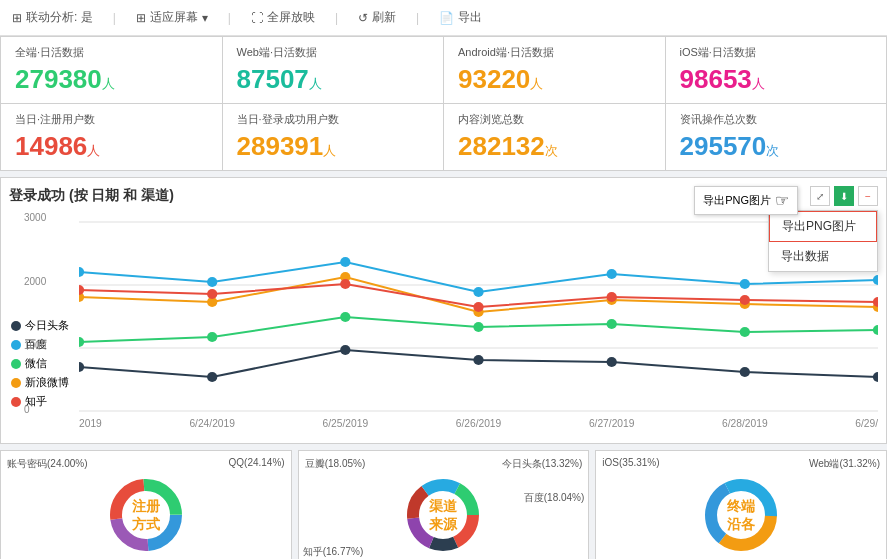 The image size is (887, 559). What do you see at coordinates (866, 424) in the screenshot?
I see `svg-text: 6/29/2019` at bounding box center [866, 424].